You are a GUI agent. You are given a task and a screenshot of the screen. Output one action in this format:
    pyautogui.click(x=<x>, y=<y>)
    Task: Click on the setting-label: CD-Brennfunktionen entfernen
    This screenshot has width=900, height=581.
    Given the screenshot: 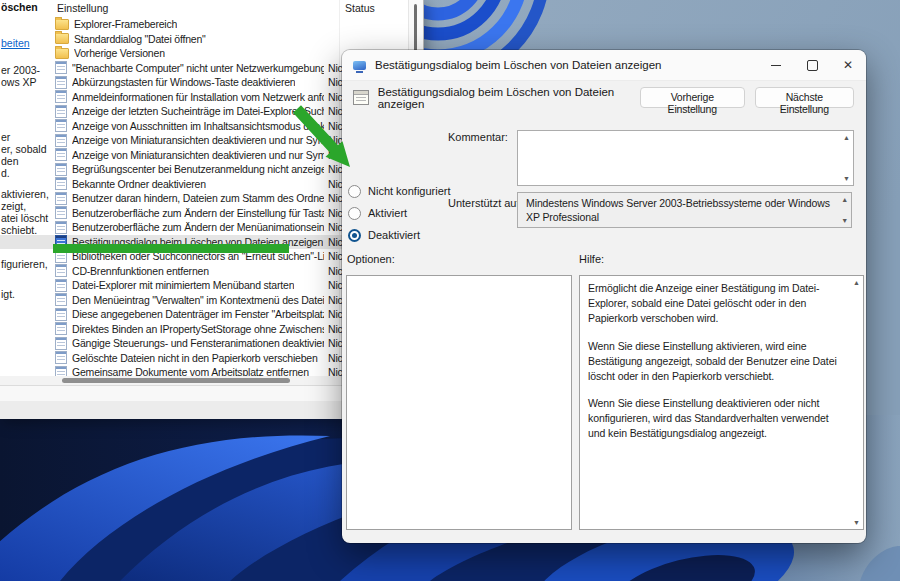 What is the action you would take?
    pyautogui.click(x=140, y=271)
    